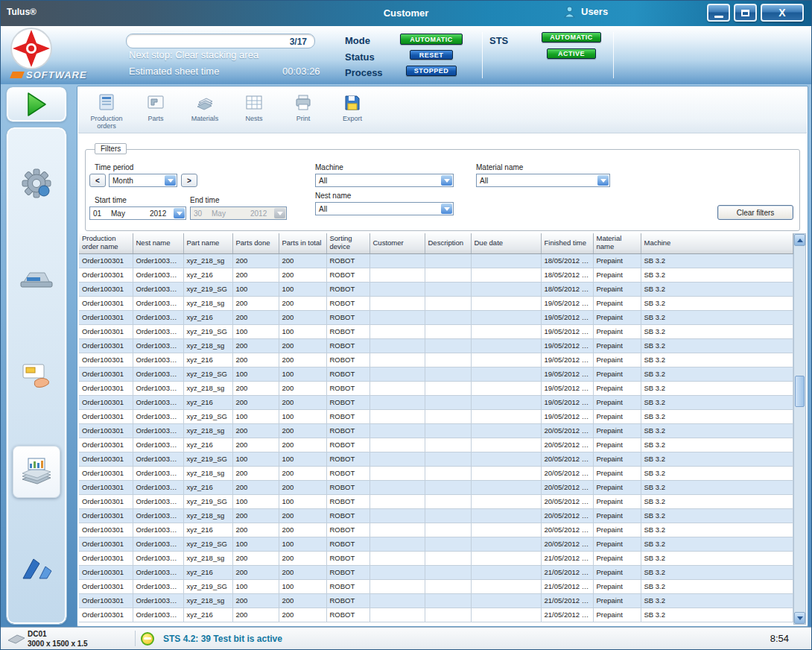 This screenshot has height=650, width=812. I want to click on table-cell: xyz_219_SG, so click(208, 374).